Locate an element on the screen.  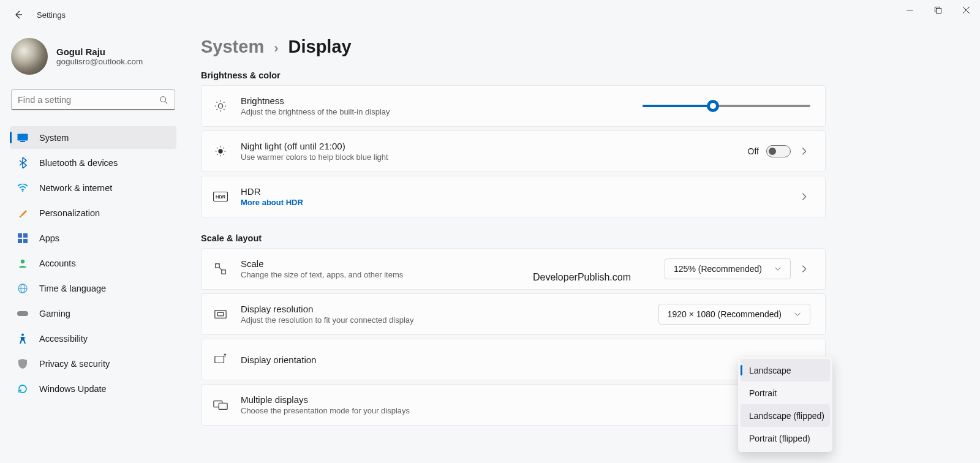
night-light-toggle is located at coordinates (778, 151).